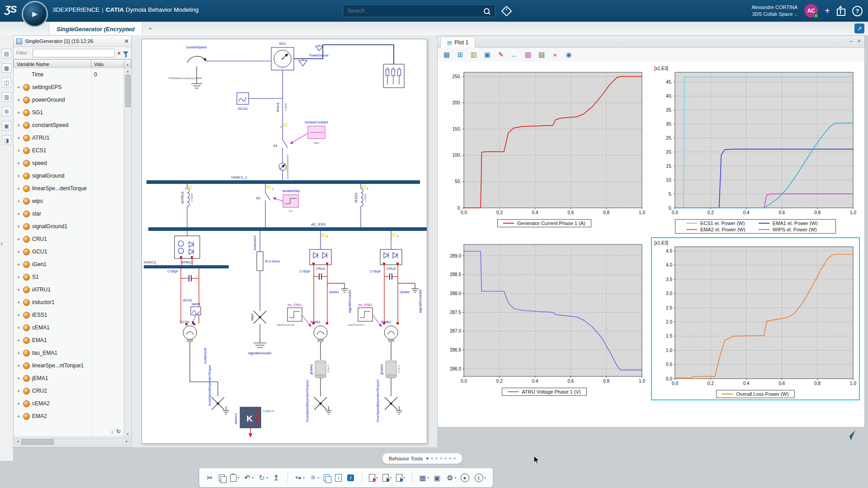 This screenshot has height=488, width=868. What do you see at coordinates (69, 176) in the screenshot?
I see `variable-row: + signalGround` at bounding box center [69, 176].